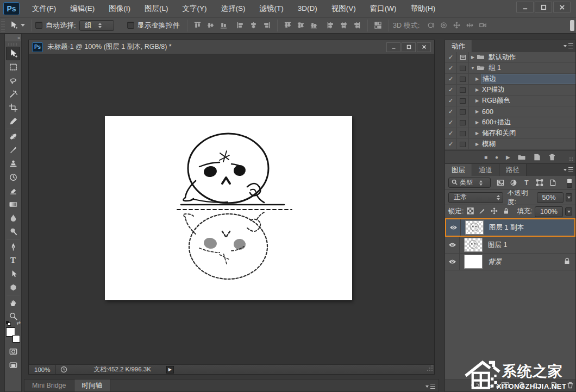 This screenshot has width=576, height=392. Describe the element at coordinates (17, 25) in the screenshot. I see `tool-preset-picker` at that location.